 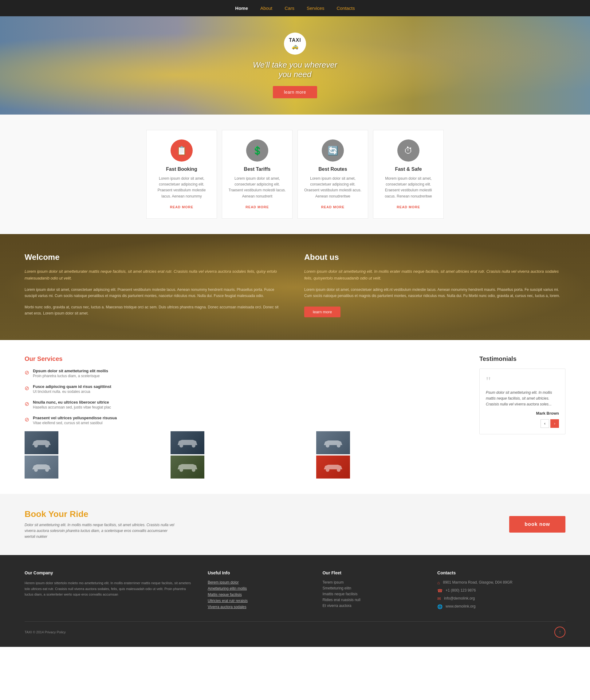 What do you see at coordinates (501, 573) in the screenshot?
I see `footer-contacts-title: Contacts` at bounding box center [501, 573].